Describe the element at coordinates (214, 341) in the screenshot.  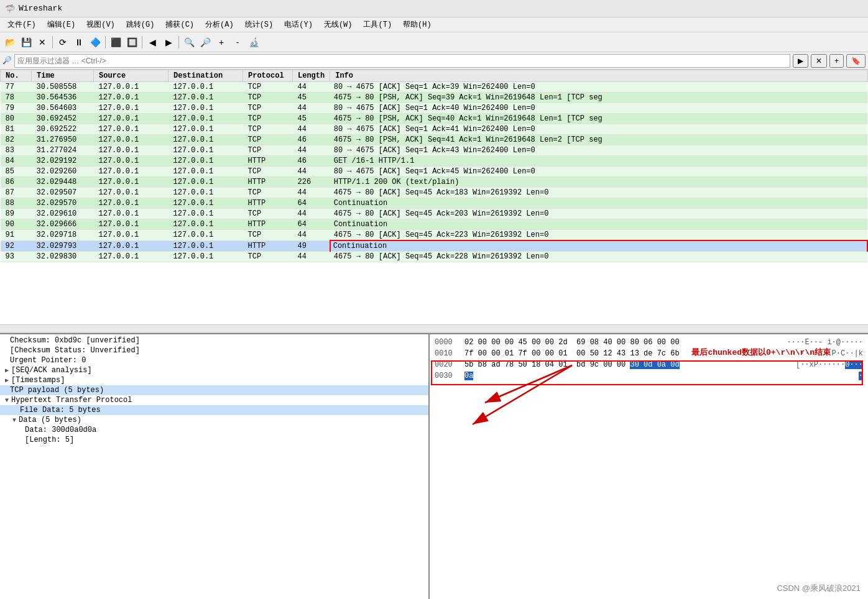
I see `detail-checksum: Checksum: 0xbd9c [unverified]` at that location.